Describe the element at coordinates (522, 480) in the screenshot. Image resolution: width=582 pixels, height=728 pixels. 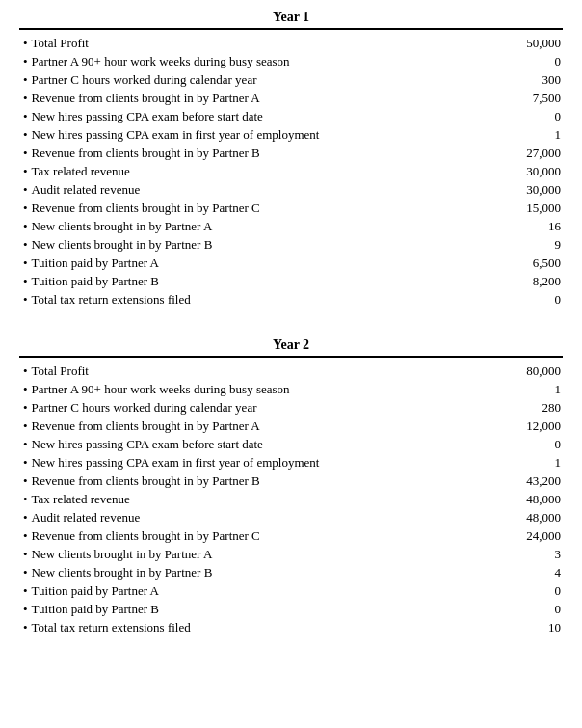
I see `row-value: 43,200` at that location.